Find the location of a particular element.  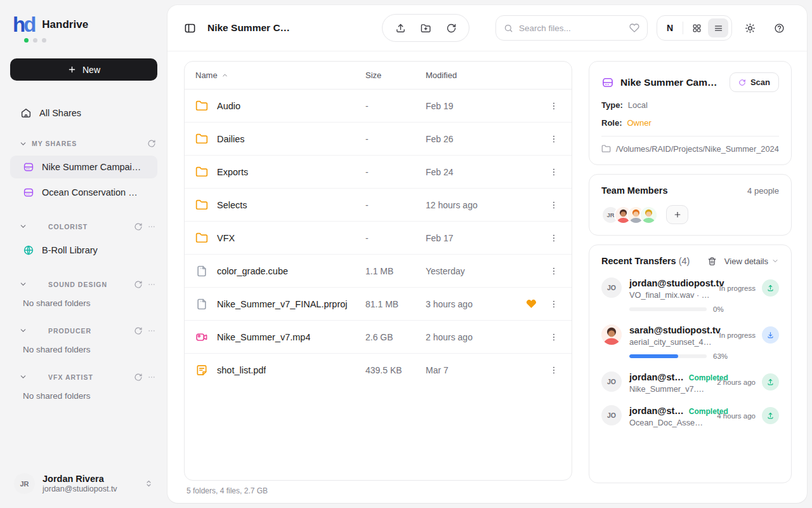

scan-button: Scan is located at coordinates (754, 83).